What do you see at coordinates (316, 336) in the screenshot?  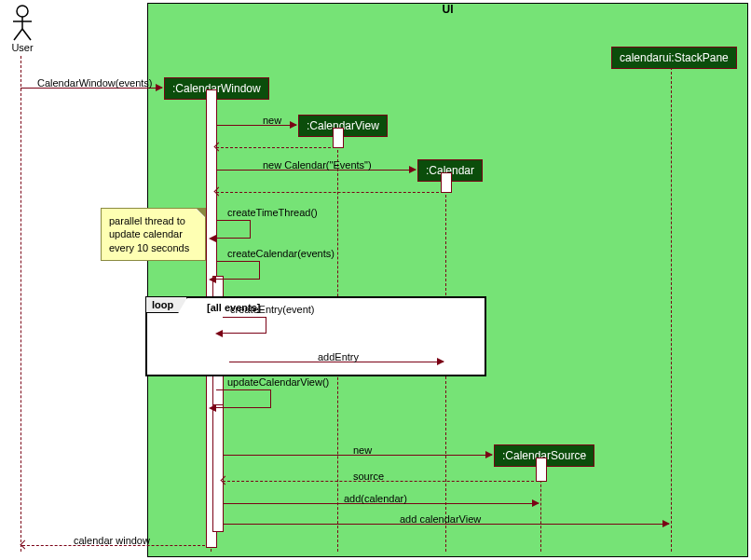 I see `loop-fragment: loop [all events]` at bounding box center [316, 336].